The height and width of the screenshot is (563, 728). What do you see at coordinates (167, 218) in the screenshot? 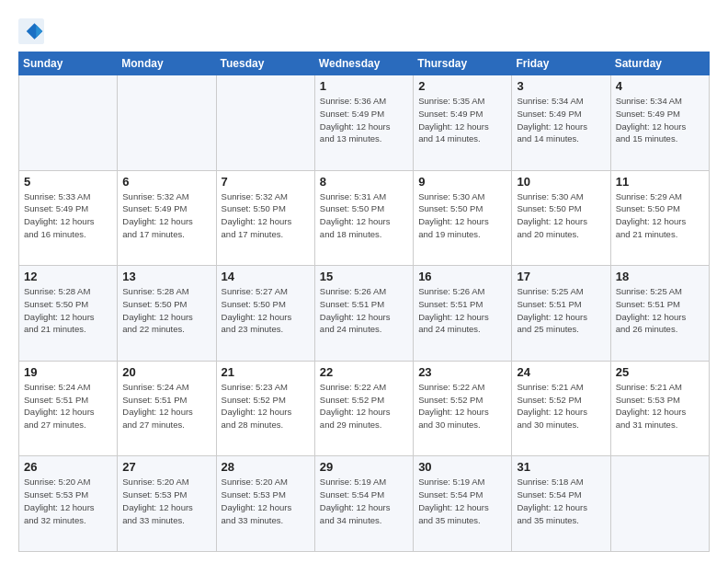
I see `calendar-cell: 6Sunrise: 5:32 AMSunset: 5:49 PMDaylight…` at bounding box center [167, 218].